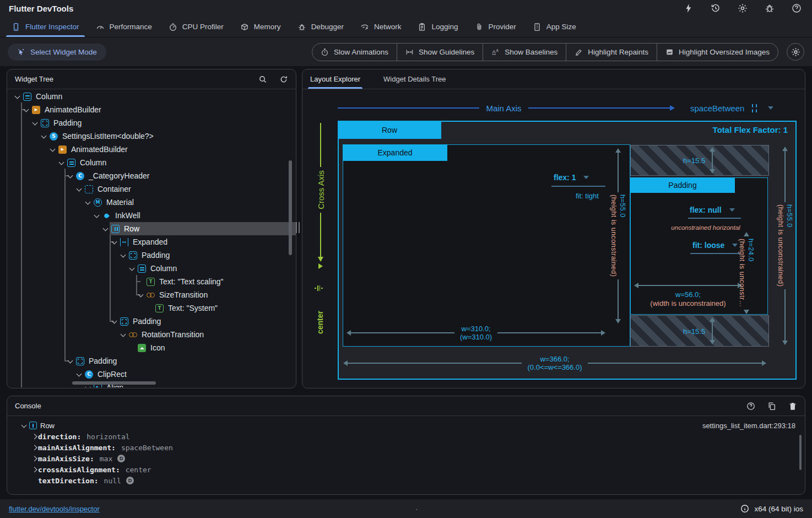 This screenshot has height=518, width=812. Describe the element at coordinates (151, 176) in the screenshot. I see `tree-item: _CategoryHeader` at that location.